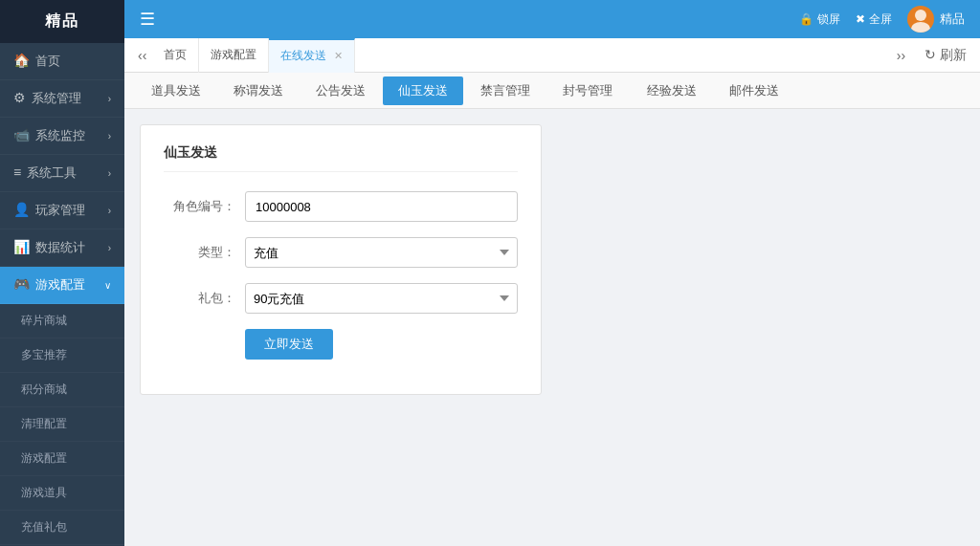 The height and width of the screenshot is (546, 980). What do you see at coordinates (341, 91) in the screenshot?
I see `sub-tab-notice-send: 公告发送` at bounding box center [341, 91].